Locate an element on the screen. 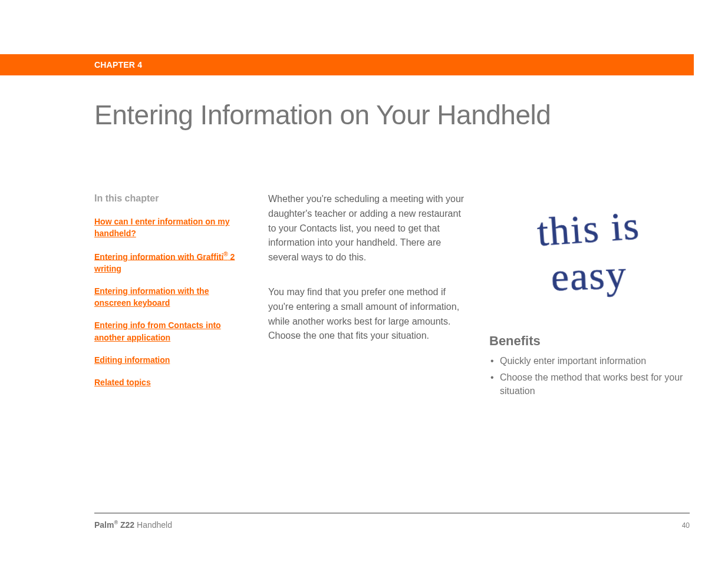 The width and height of the screenshot is (728, 562). toc-link-graffiti: Entering information with Graffiti® 2 wr… is located at coordinates (171, 263).